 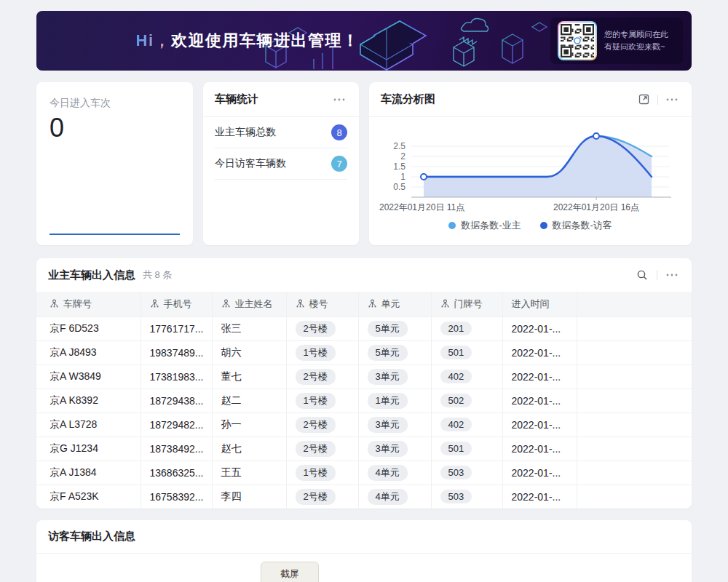 What do you see at coordinates (176, 304) in the screenshot?
I see `column-header: 手机号` at bounding box center [176, 304].